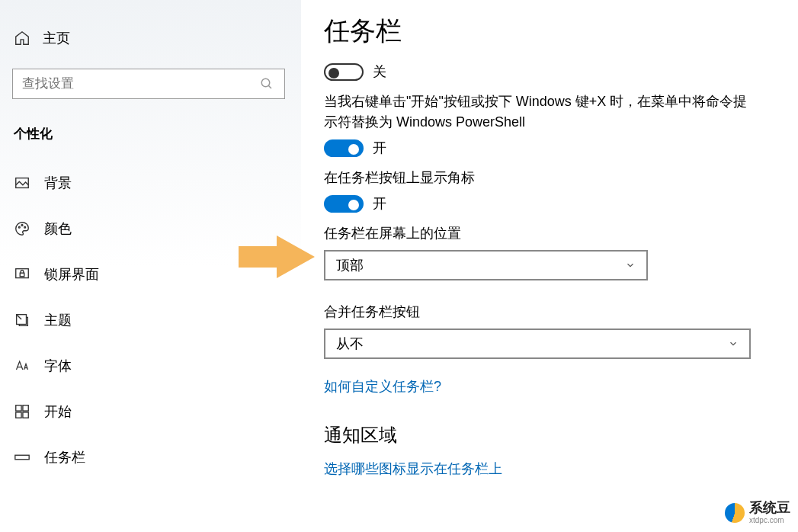 Image resolution: width=798 pixels, height=532 pixels. Describe the element at coordinates (149, 84) in the screenshot. I see `search-input` at that location.